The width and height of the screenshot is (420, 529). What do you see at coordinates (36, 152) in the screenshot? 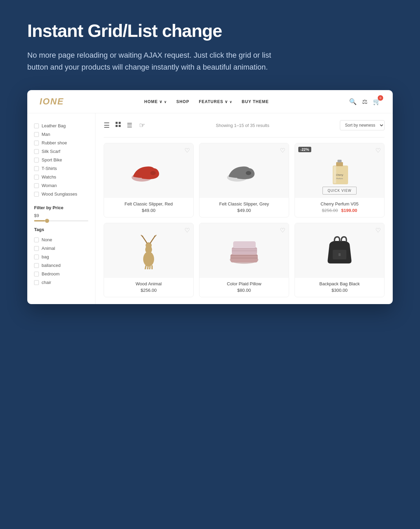
I see `checkbox-silk-scarf` at bounding box center [36, 152].